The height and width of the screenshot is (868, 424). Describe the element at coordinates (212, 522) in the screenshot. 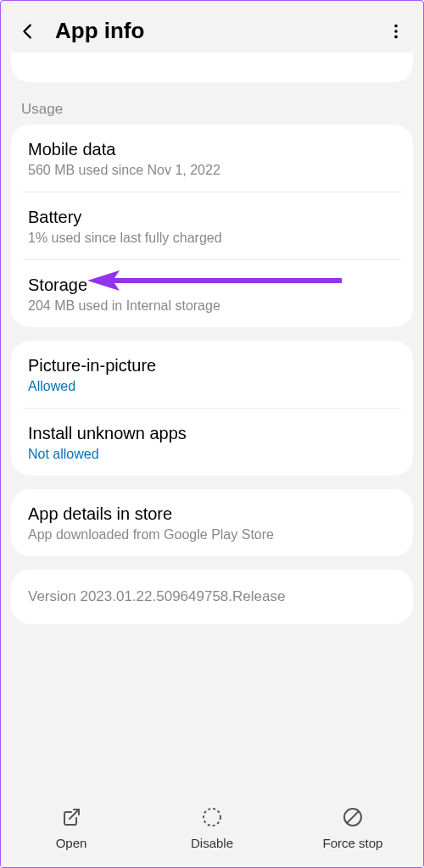

I see `store-card: App details in store App downloaded from…` at that location.